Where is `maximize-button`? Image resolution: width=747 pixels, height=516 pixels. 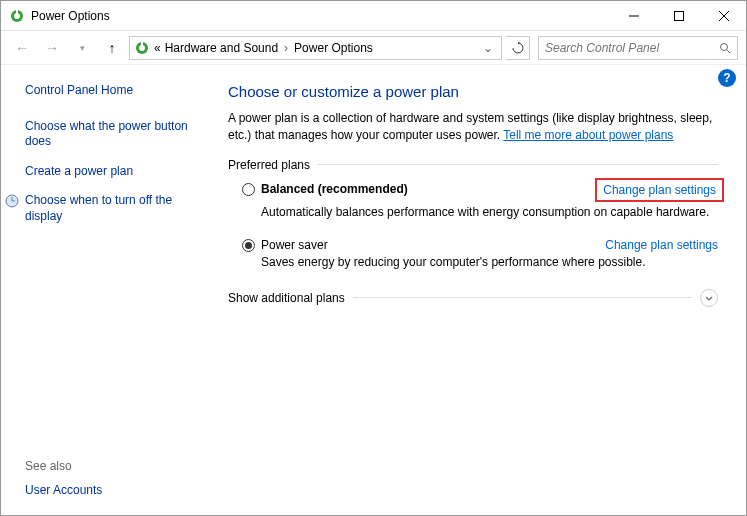
maximize-button is located at coordinates (678, 16).